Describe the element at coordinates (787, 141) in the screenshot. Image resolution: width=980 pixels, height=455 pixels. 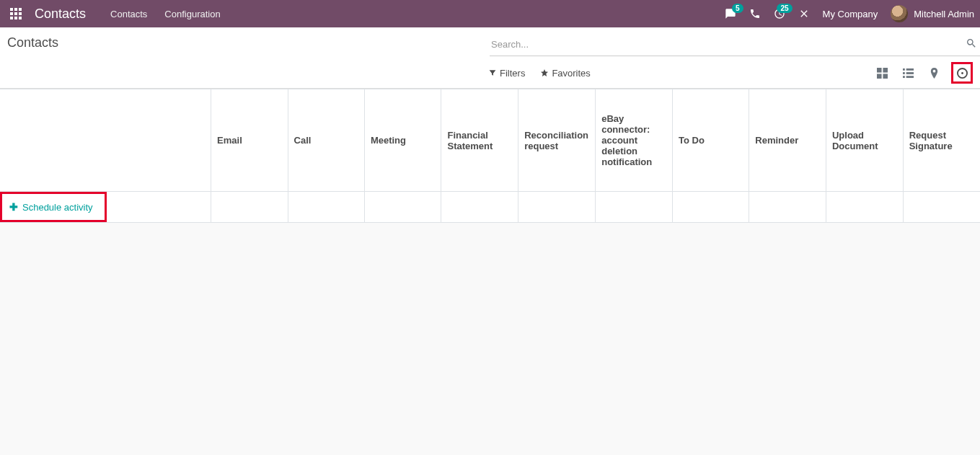
I see `col-reminder: Reminder` at that location.